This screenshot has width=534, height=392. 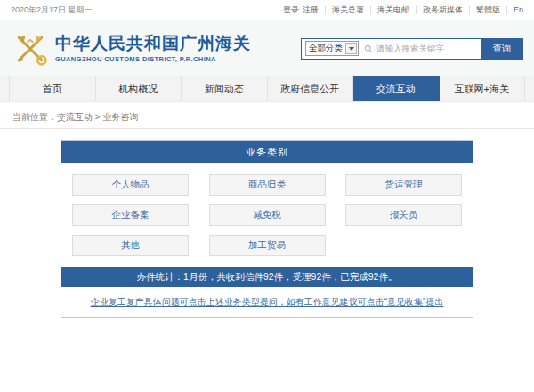 I want to click on nav-item-home: 首页, so click(x=53, y=89).